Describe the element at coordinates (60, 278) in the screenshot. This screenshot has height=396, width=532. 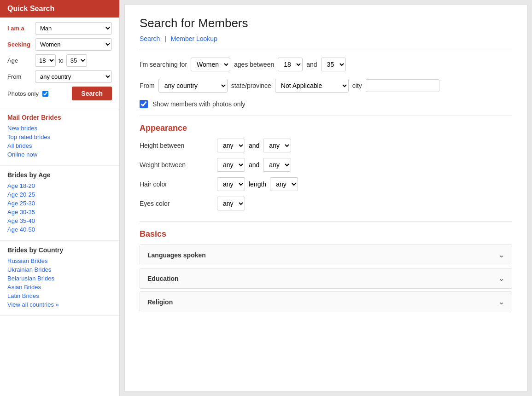
I see `brides-country-section: Brides by Country Russian Brides Ukraini…` at that location.